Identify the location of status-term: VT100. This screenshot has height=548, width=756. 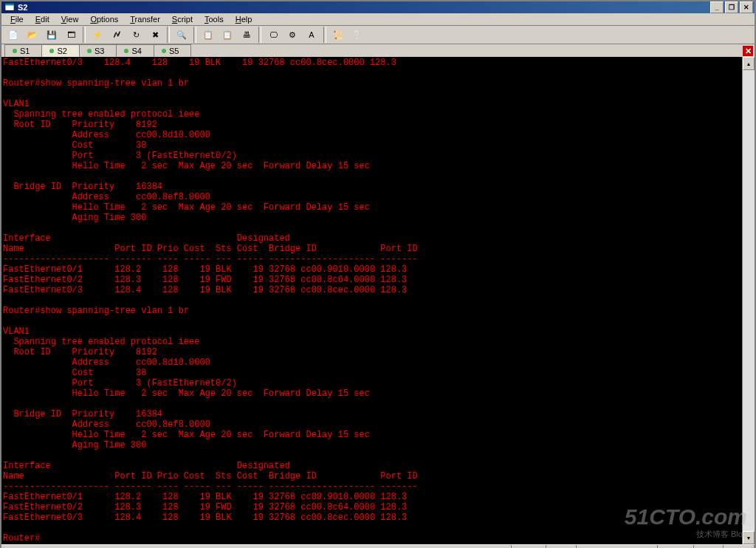
(676, 547).